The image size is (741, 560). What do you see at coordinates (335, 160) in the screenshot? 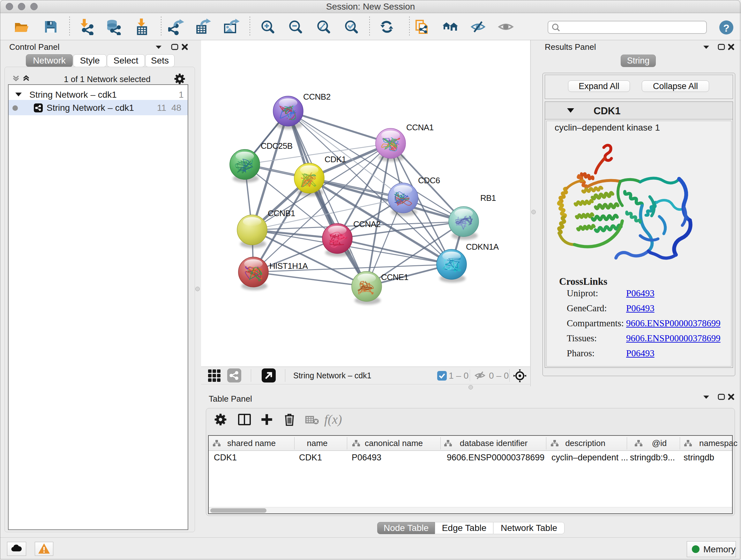
I see `svg-text: CDK1` at bounding box center [335, 160].